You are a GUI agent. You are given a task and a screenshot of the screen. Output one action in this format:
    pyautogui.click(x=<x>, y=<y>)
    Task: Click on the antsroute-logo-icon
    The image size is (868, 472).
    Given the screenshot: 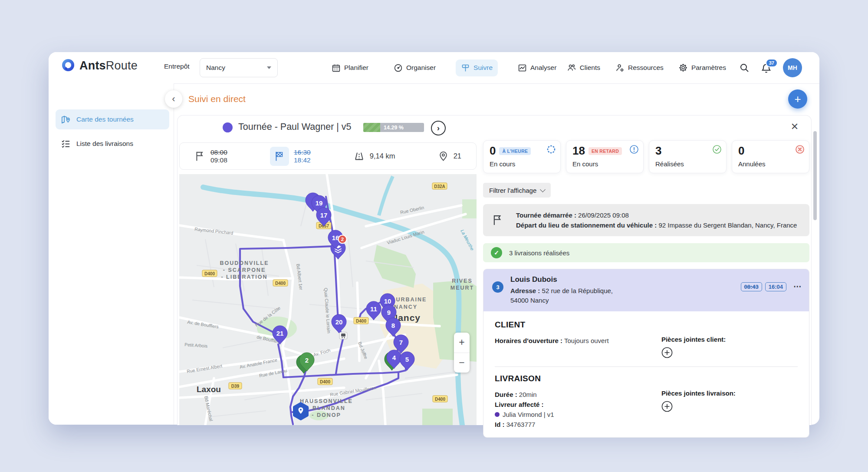 What is the action you would take?
    pyautogui.click(x=68, y=66)
    